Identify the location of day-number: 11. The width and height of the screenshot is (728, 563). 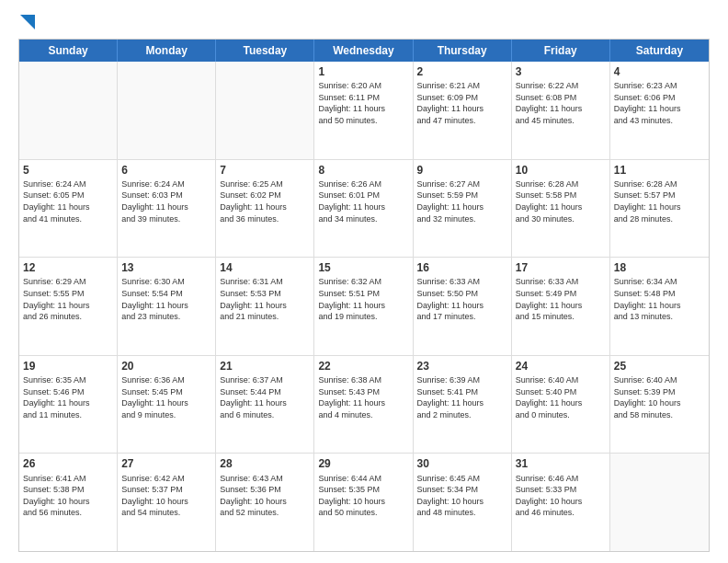
(660, 170).